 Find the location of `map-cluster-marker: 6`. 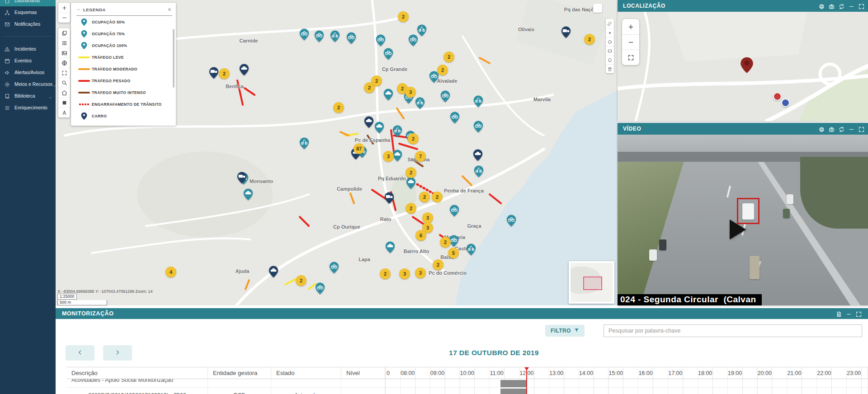

map-cluster-marker: 6 is located at coordinates (421, 235).